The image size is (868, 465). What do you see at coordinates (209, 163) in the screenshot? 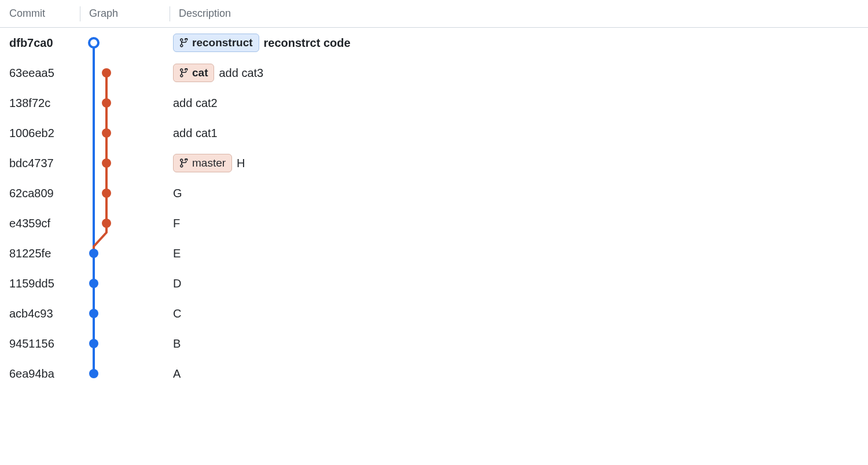
I see `branch-tag-label: master` at bounding box center [209, 163].